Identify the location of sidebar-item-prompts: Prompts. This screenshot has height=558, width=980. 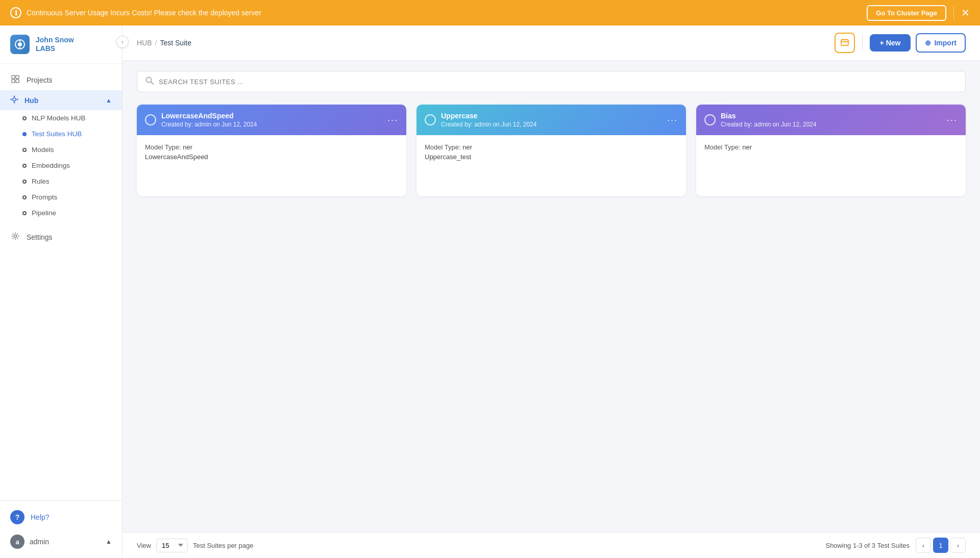
(61, 197).